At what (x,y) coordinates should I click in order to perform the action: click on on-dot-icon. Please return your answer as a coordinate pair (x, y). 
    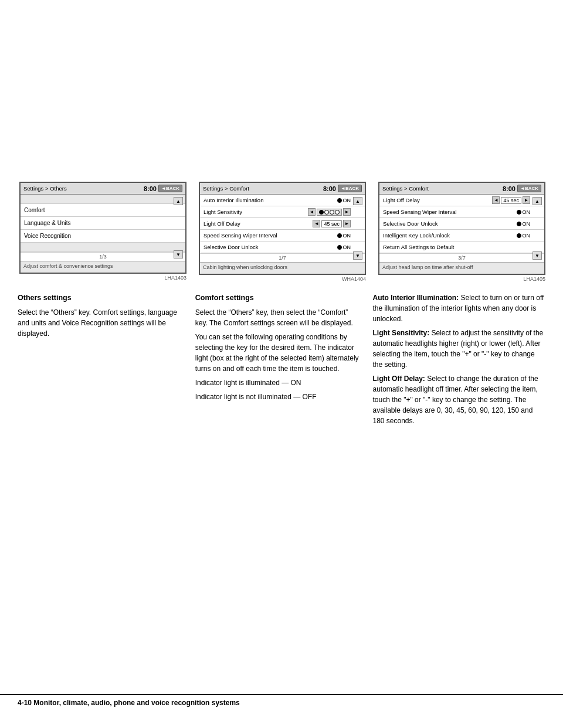
    Looking at the image, I should click on (340, 200).